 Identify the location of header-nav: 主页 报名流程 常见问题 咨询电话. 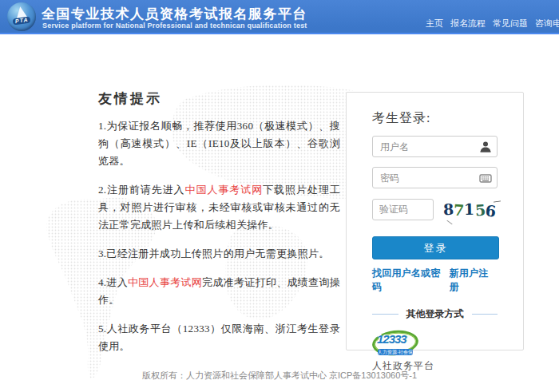
(492, 24).